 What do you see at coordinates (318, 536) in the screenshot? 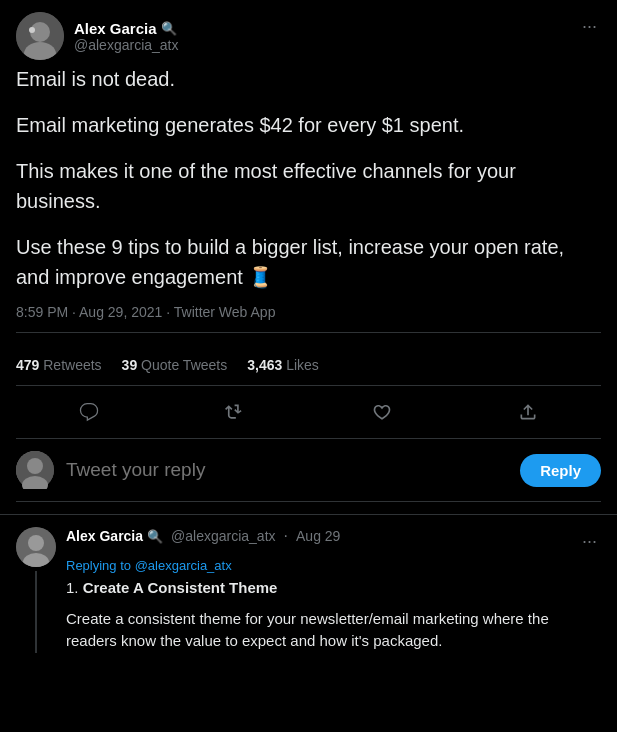
I see `reply-date: Aug 29` at bounding box center [318, 536].